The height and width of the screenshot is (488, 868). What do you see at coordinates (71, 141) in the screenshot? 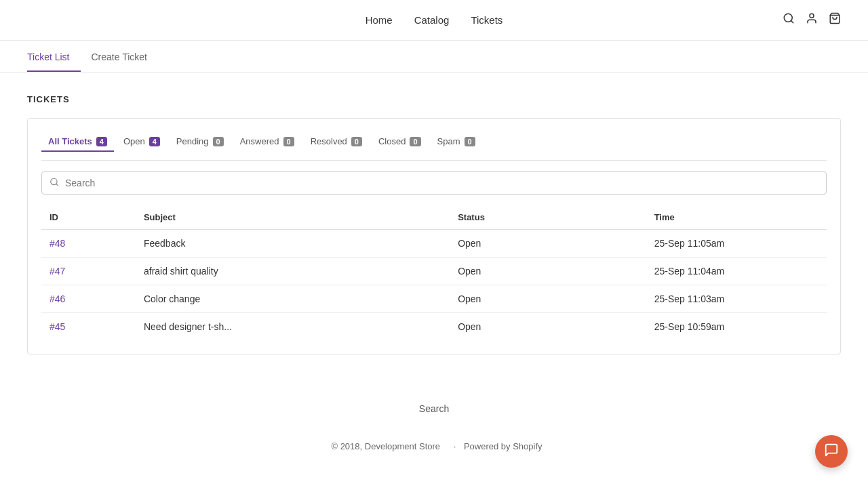
I see `filter-all-label: All Tickets` at bounding box center [71, 141].